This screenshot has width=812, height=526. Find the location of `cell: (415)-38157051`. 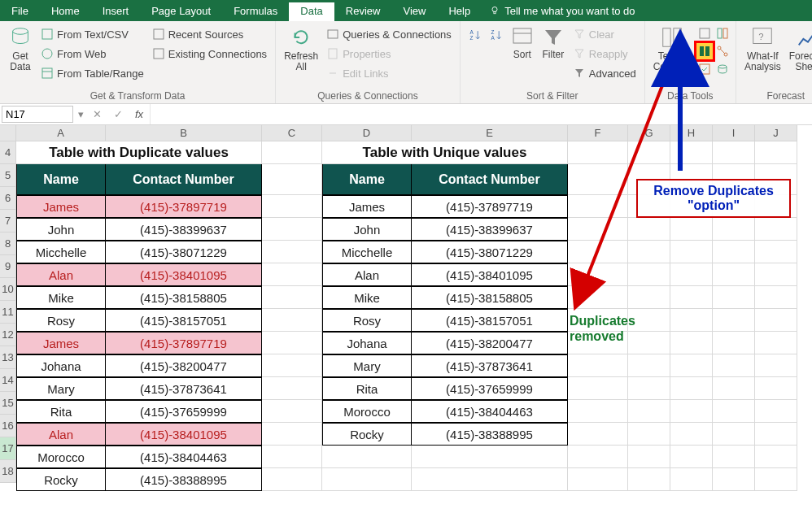

cell: (415)-38157051 is located at coordinates (490, 320).